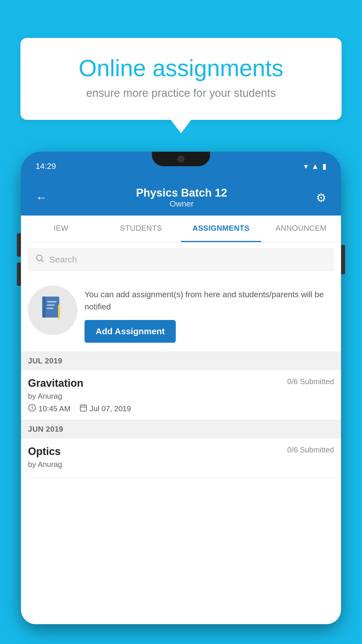 Image resolution: width=362 pixels, height=644 pixels. I want to click on assignment-date-value: Jul 07, 2019, so click(110, 409).